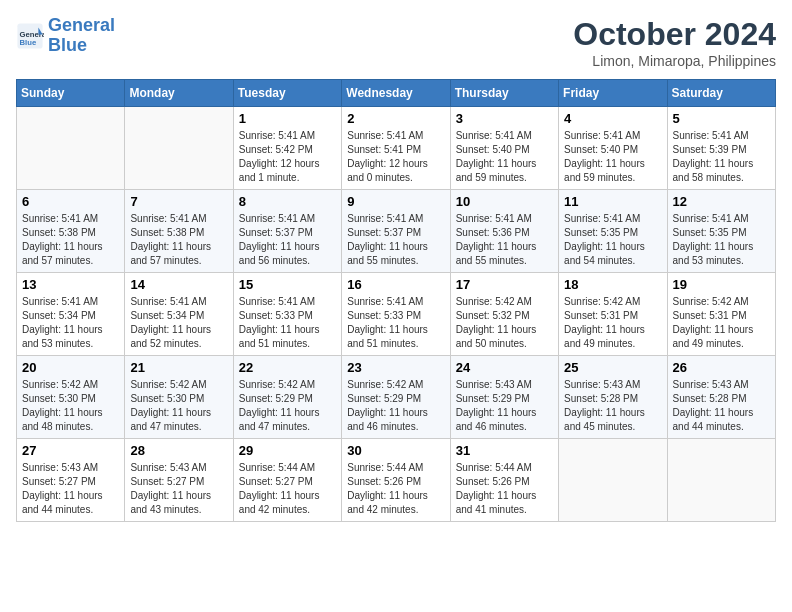  I want to click on day-number: 12, so click(722, 202).